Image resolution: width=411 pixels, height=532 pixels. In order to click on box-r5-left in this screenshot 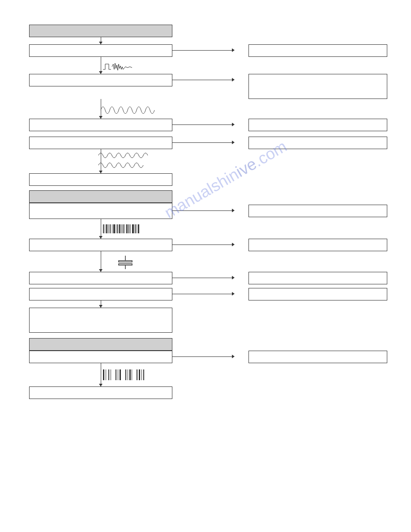, I will do `click(101, 143)`.